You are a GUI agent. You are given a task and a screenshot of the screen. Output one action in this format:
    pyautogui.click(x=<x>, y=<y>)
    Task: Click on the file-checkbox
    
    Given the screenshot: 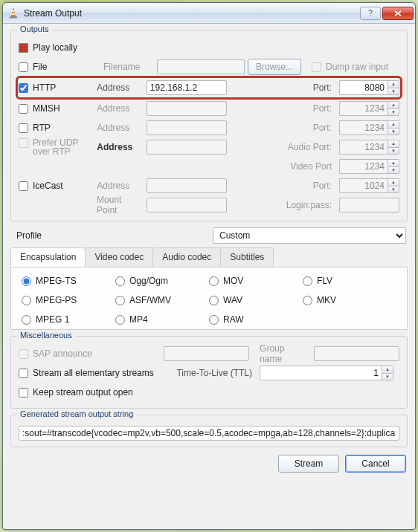 What is the action you would take?
    pyautogui.click(x=24, y=67)
    